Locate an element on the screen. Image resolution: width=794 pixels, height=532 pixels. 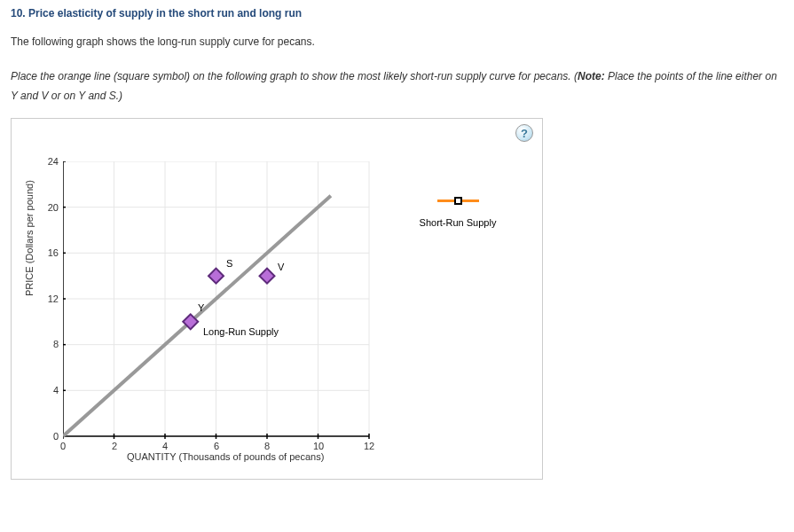
long-run-supply-label: Long-Run Supply is located at coordinates (241, 332).